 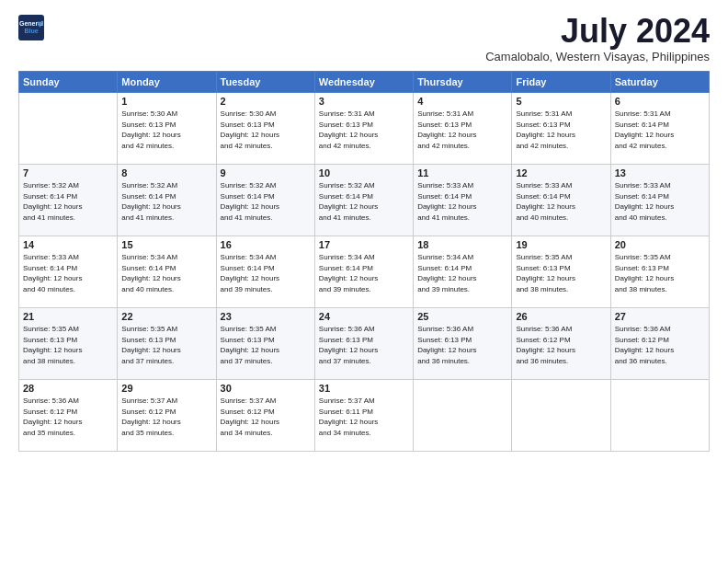 I want to click on day-number: 10, so click(x=364, y=173).